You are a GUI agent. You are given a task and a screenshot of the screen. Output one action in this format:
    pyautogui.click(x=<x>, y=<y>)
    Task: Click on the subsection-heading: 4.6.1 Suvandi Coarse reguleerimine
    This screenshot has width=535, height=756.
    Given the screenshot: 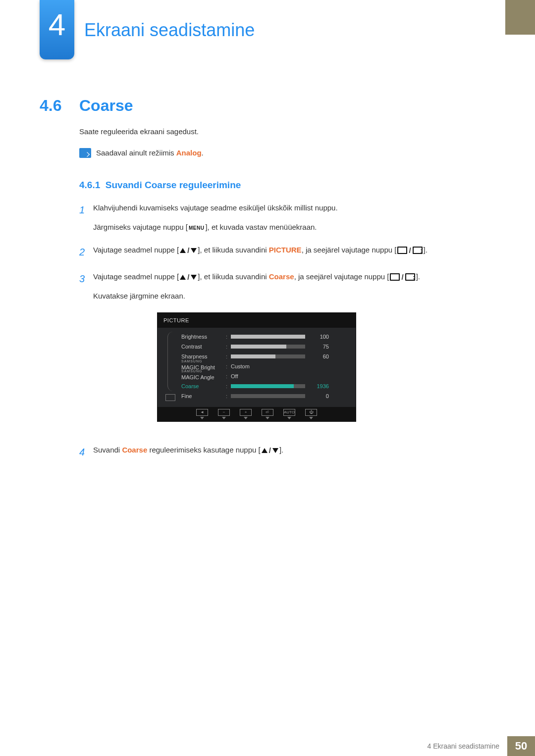 What is the action you would take?
    pyautogui.click(x=282, y=185)
    